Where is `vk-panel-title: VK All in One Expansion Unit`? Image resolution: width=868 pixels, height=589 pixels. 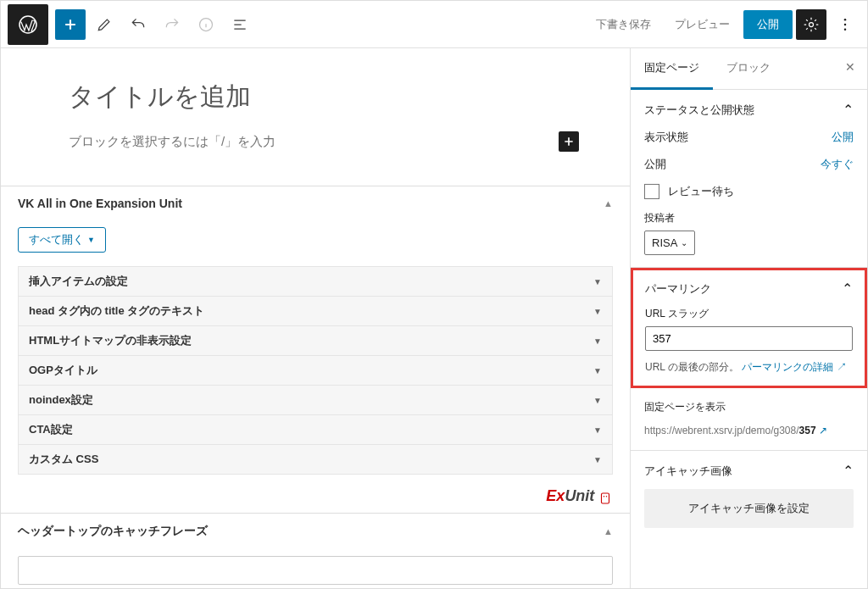 vk-panel-title: VK All in One Expansion Unit is located at coordinates (100, 203).